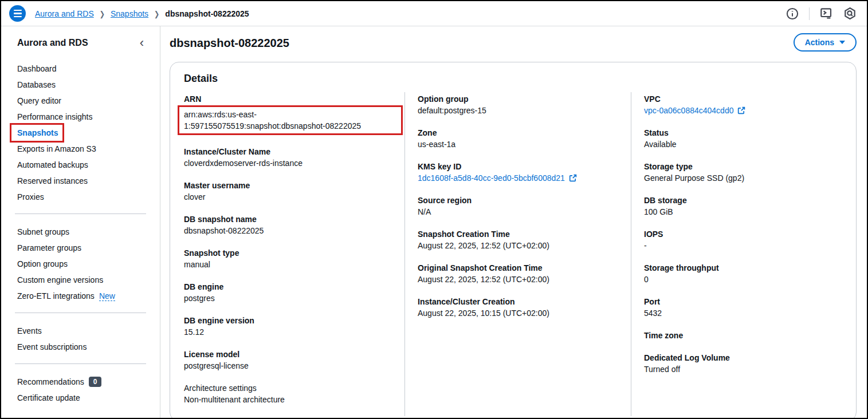  Describe the element at coordinates (492, 178) in the screenshot. I see `kms-key-link-text: 1dc1608f-a5d8-40cc-9ed0-5bcbf6008d21` at that location.